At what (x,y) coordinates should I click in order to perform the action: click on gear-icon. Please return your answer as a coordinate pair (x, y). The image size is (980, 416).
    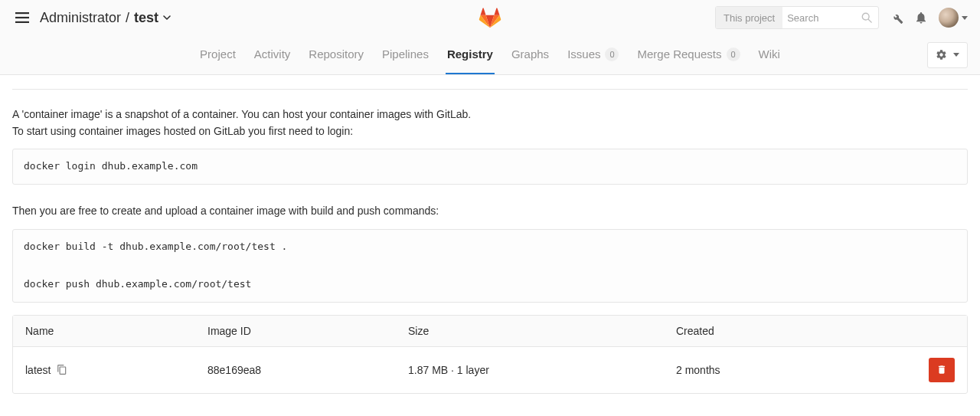
    Looking at the image, I should click on (942, 55).